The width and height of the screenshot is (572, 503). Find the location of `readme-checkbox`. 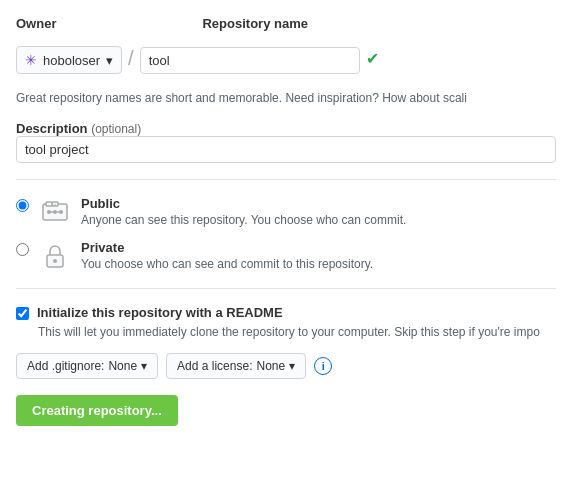

readme-checkbox is located at coordinates (22, 314).